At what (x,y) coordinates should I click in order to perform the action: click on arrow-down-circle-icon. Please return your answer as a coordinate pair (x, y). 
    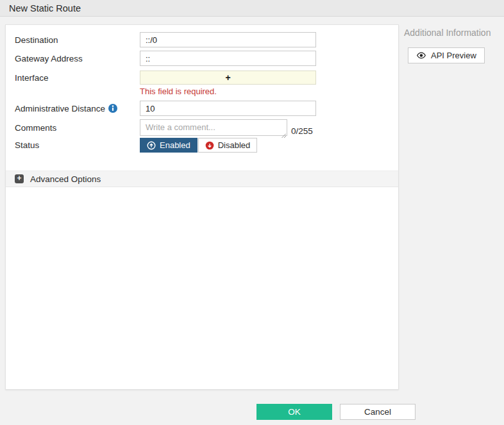
    Looking at the image, I should click on (210, 146).